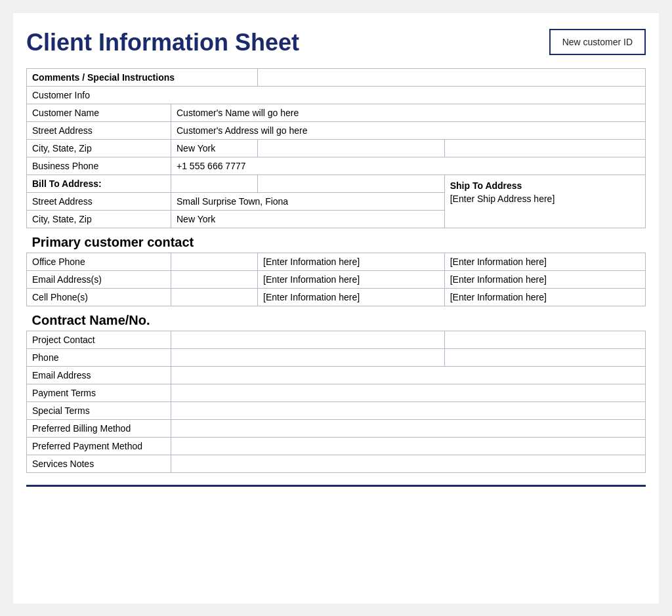  I want to click on office-phone-row: Office Phone [Enter Information here] [E…, so click(336, 262).